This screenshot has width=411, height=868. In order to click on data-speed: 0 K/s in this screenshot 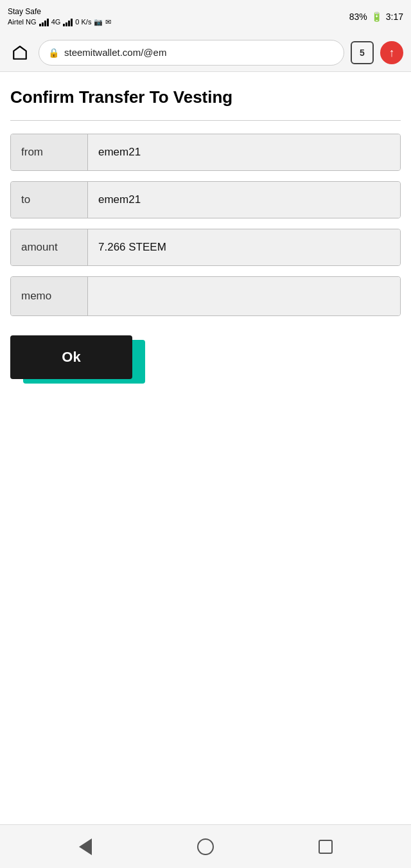, I will do `click(83, 22)`.